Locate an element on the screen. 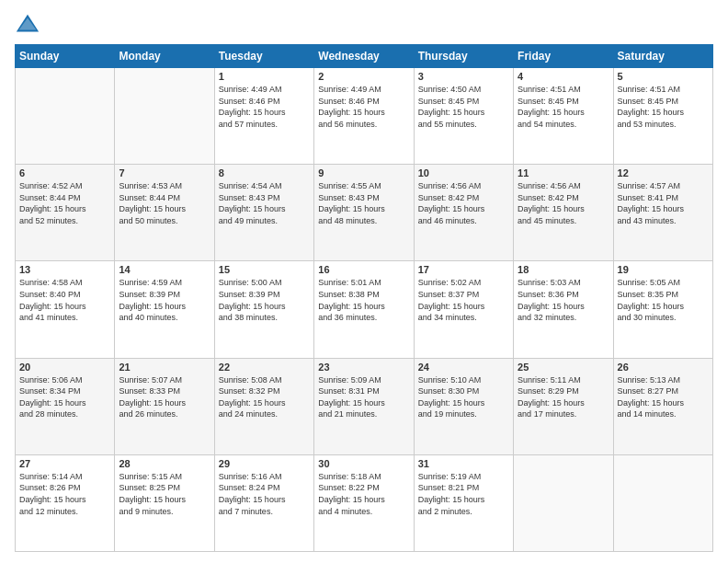 Image resolution: width=728 pixels, height=563 pixels. calendar-cell: 27Sunrise: 5:14 AM Sunset: 8:26 PM Dayli… is located at coordinates (65, 502).